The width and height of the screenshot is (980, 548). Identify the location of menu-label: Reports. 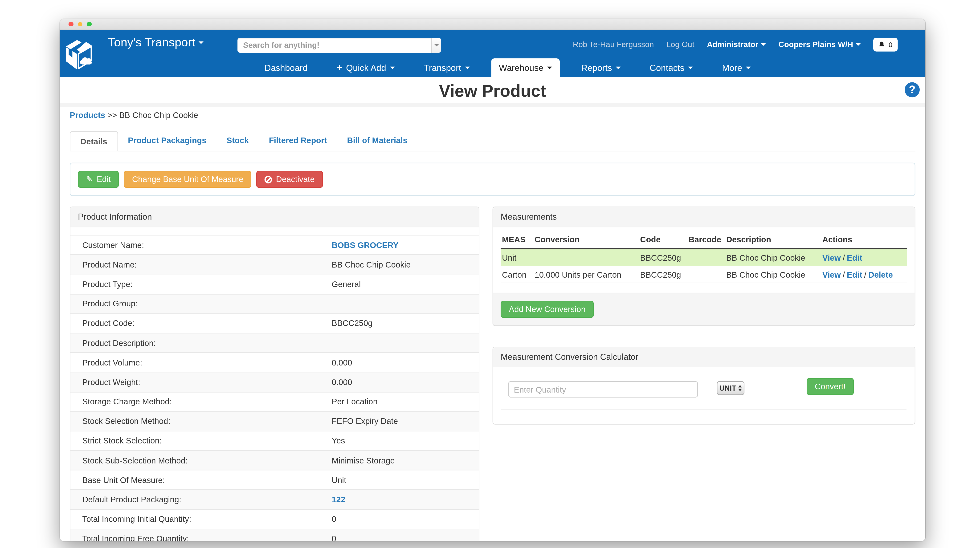
(597, 68).